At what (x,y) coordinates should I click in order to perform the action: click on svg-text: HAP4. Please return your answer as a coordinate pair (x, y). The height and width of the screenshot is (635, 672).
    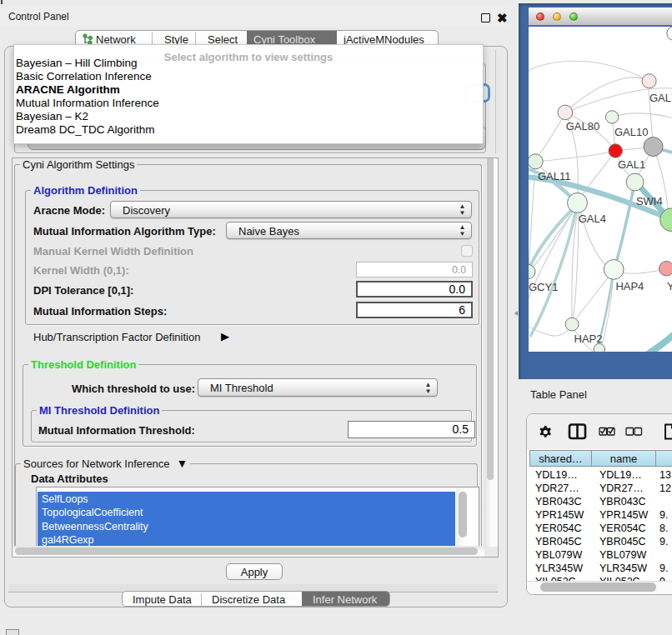
    Looking at the image, I should click on (629, 287).